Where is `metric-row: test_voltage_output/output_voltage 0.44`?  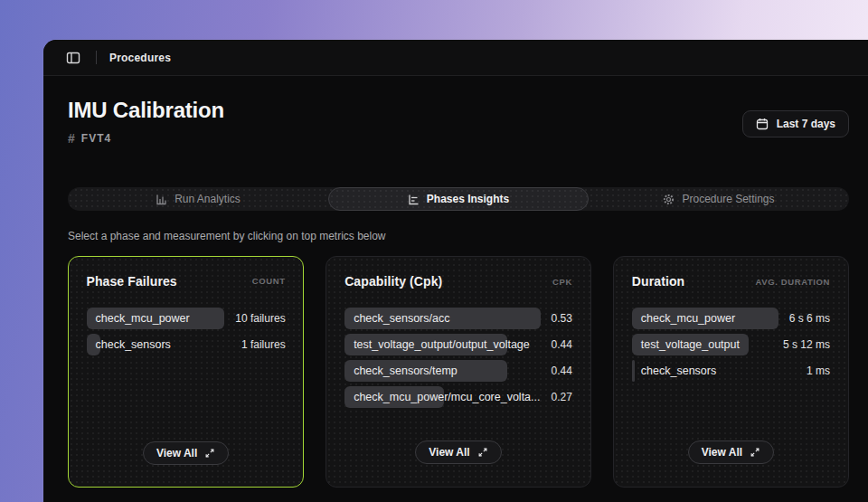
metric-row: test_voltage_output/output_voltage 0.44 is located at coordinates (458, 345).